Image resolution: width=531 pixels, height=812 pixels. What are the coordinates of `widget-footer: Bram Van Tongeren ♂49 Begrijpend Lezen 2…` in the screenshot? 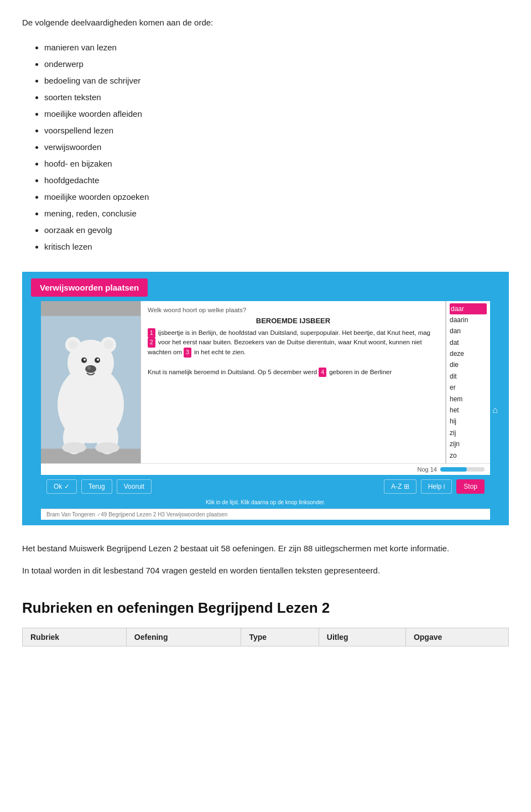 It's located at (266, 514).